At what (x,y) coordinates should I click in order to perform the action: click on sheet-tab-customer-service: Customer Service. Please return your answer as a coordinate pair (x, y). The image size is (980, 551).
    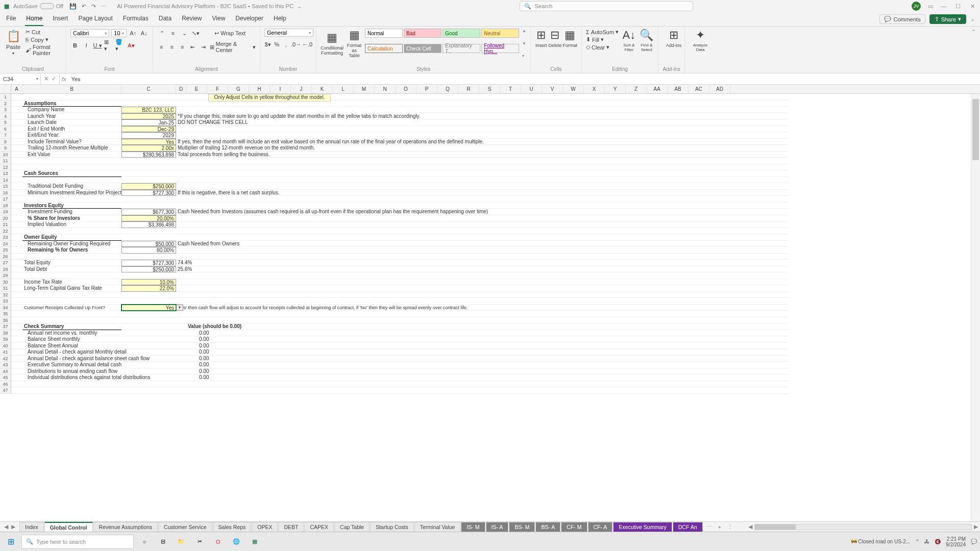
    Looking at the image, I should click on (185, 527).